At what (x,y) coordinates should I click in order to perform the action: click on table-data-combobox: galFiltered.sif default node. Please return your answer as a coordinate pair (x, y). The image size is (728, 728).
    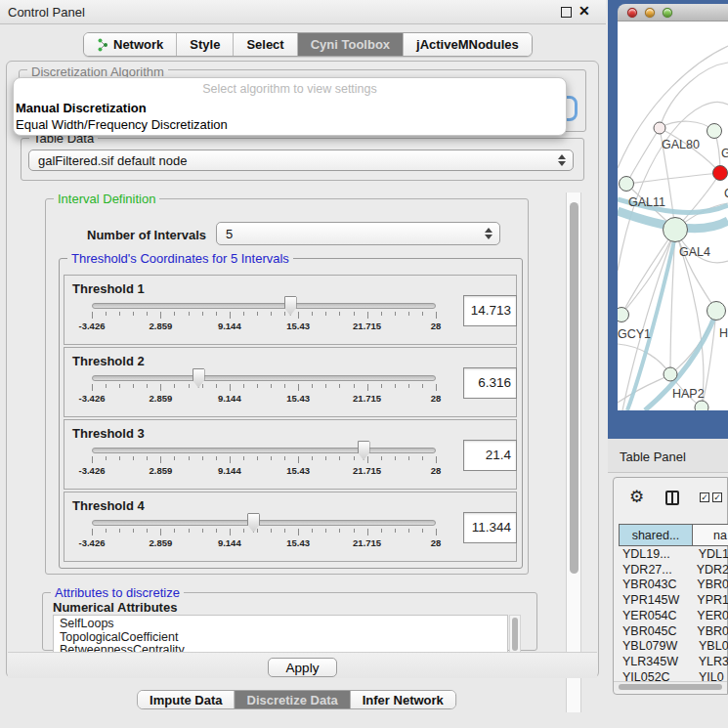
    Looking at the image, I should click on (301, 160).